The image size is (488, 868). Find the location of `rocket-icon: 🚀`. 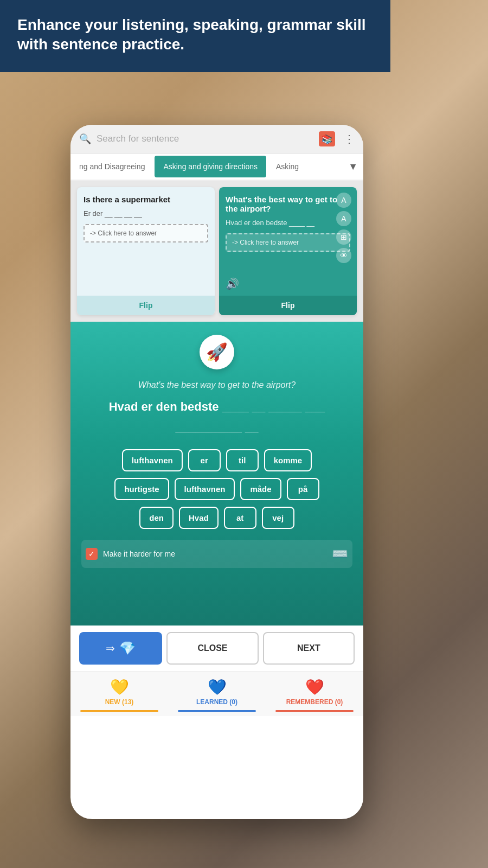

rocket-icon: 🚀 is located at coordinates (217, 352).